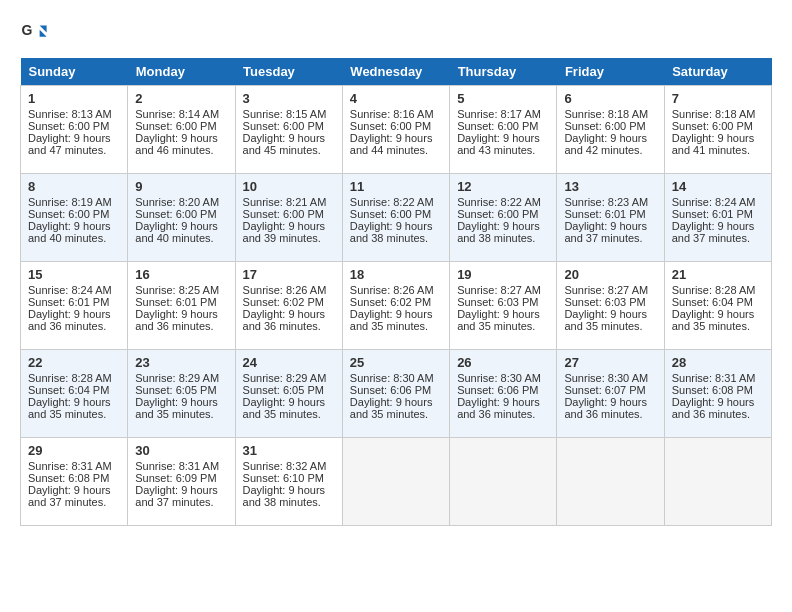 The width and height of the screenshot is (792, 612). Describe the element at coordinates (610, 98) in the screenshot. I see `day-number: 6` at that location.